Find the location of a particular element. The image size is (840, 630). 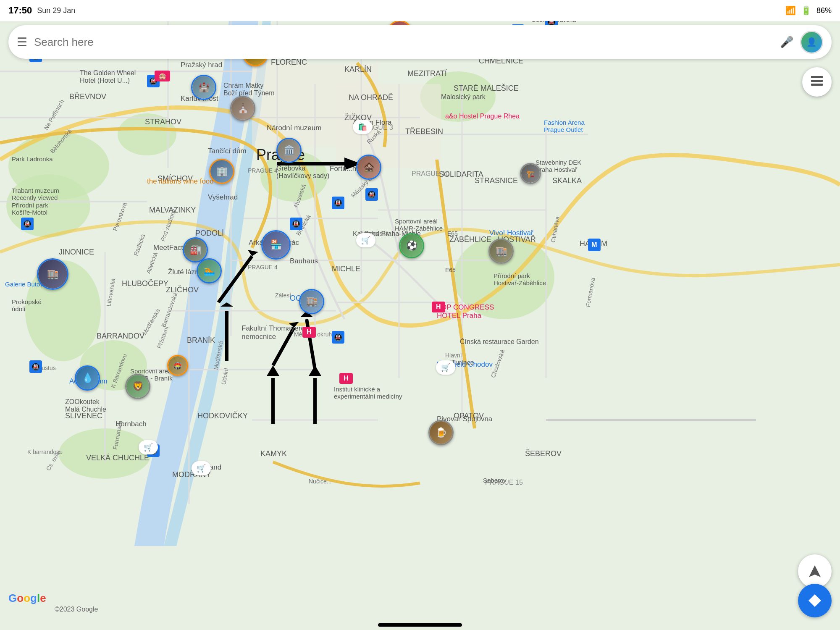

photo-pin-sport: ⚽ is located at coordinates (412, 246).